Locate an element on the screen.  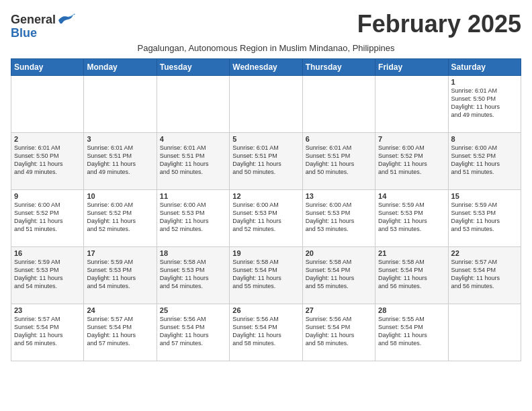
day-number: 9 is located at coordinates (47, 196).